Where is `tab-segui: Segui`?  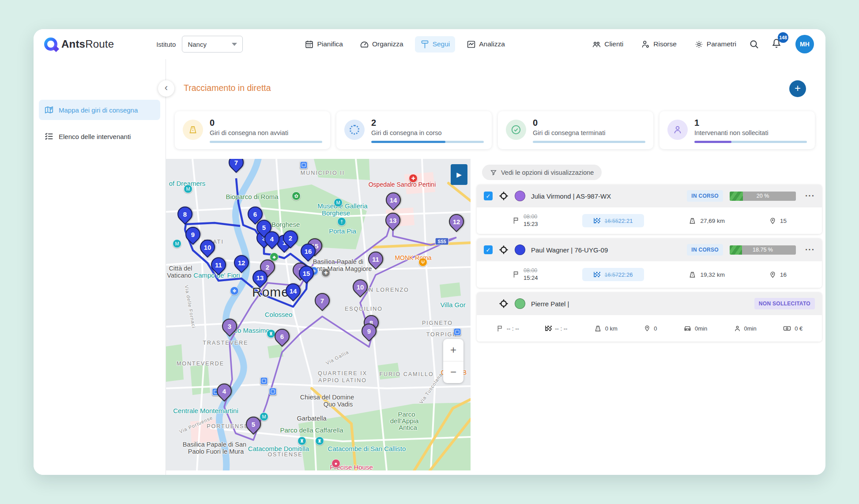 tab-segui: Segui is located at coordinates (435, 44).